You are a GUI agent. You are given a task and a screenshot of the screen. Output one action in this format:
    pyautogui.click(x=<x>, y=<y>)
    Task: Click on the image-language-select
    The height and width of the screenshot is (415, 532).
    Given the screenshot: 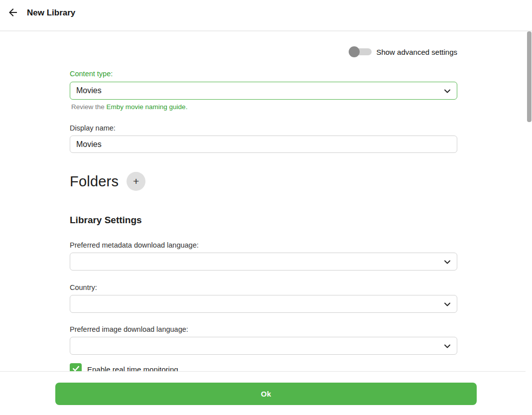 What is the action you would take?
    pyautogui.click(x=264, y=346)
    